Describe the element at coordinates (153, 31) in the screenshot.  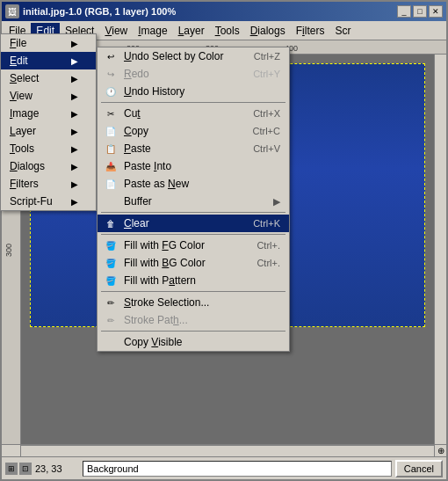
I see `menu-image: Image` at that location.